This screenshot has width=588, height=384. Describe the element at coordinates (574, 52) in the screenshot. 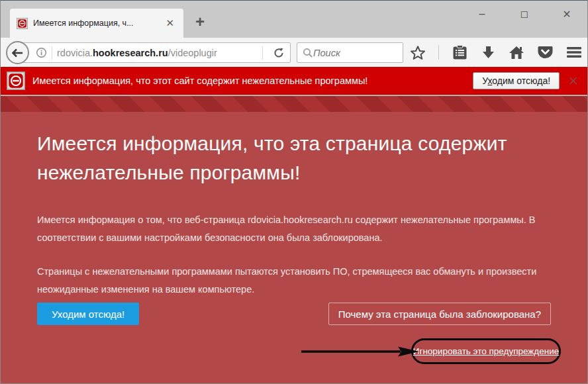

I see `menu-hamburger-icon` at that location.